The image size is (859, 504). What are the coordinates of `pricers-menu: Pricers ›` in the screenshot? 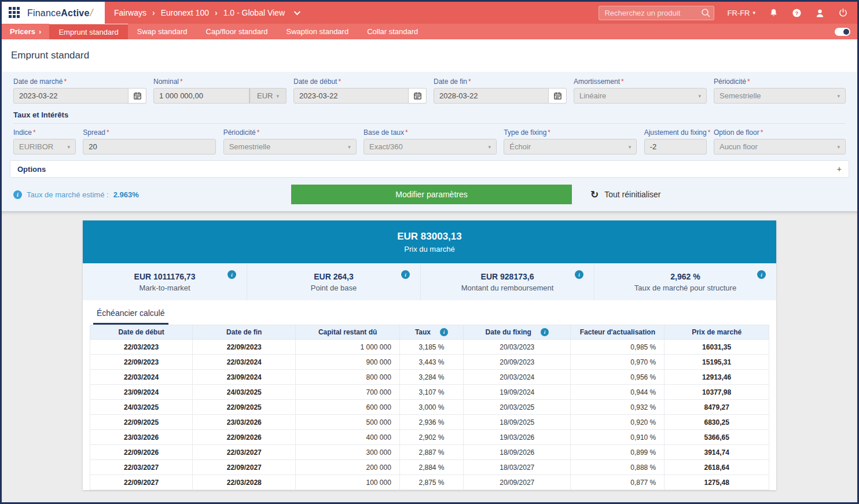 It's located at (25, 31).